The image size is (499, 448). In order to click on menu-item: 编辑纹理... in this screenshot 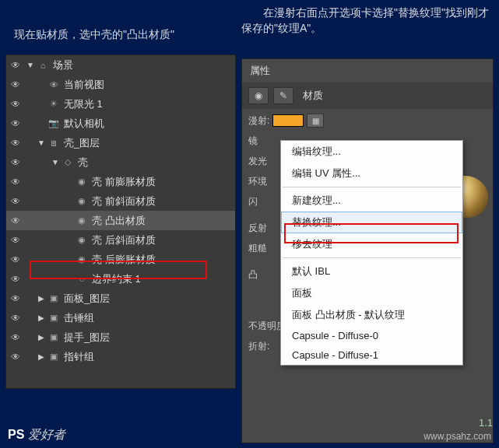, I will do `click(372, 152)`.